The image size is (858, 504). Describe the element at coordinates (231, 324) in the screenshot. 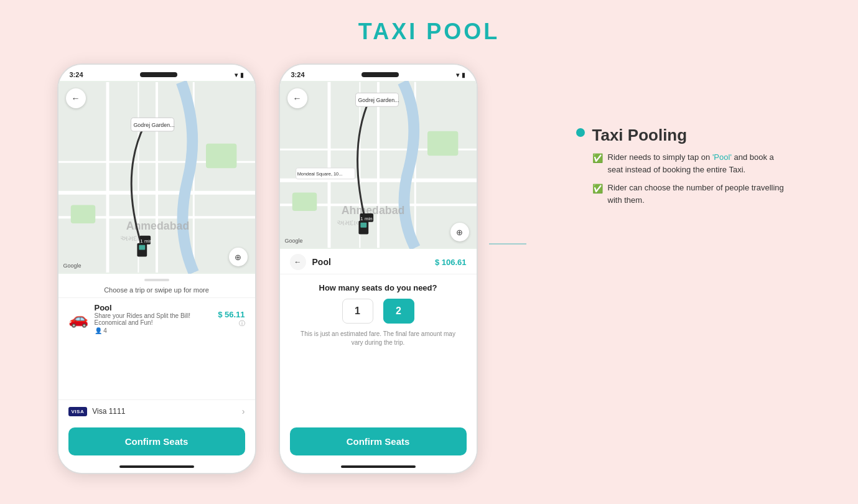

I see `pool-price-info: ⓘ` at that location.